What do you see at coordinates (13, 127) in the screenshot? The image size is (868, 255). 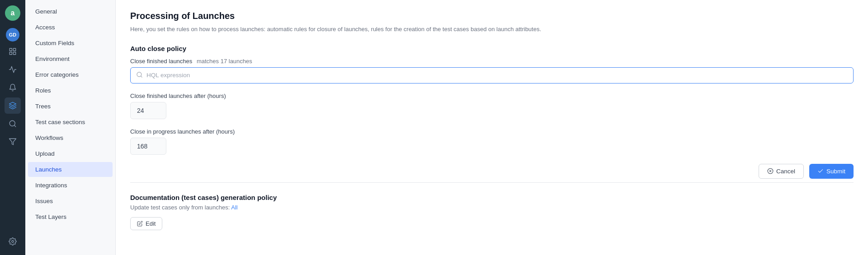 I see `icon-bar: a GD` at bounding box center [13, 127].